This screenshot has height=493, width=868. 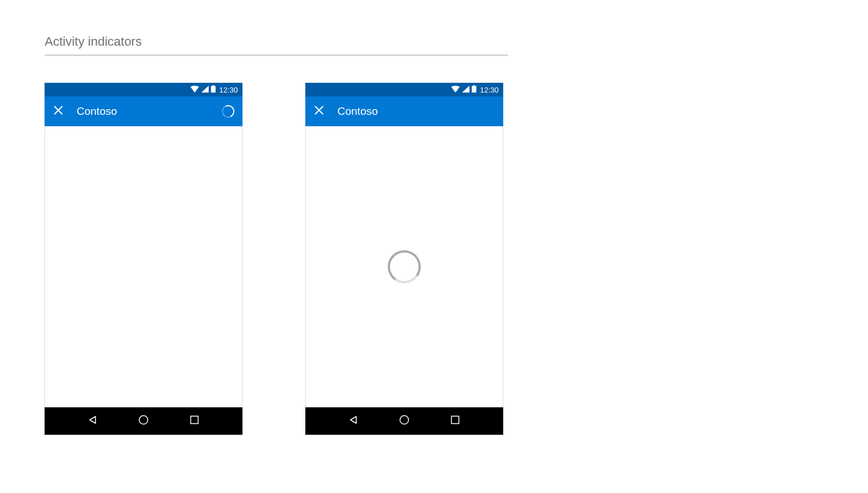 What do you see at coordinates (228, 111) in the screenshot?
I see `activity-indicator-small` at bounding box center [228, 111].